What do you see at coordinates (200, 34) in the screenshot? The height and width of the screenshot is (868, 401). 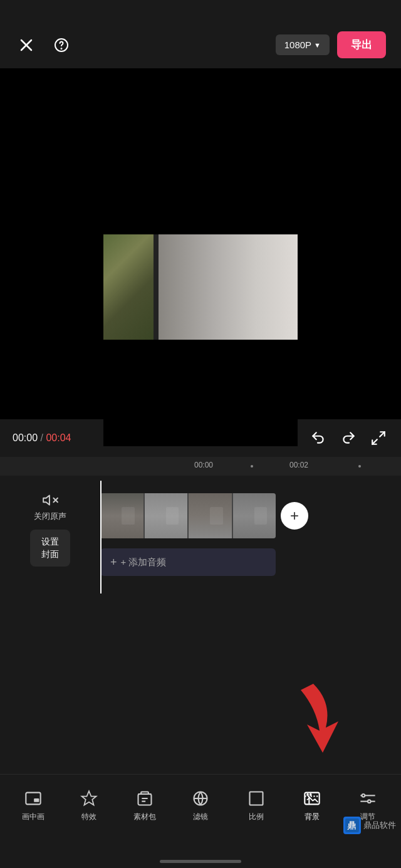 I see `top-bar: 1080P ▼ 导出` at bounding box center [200, 34].